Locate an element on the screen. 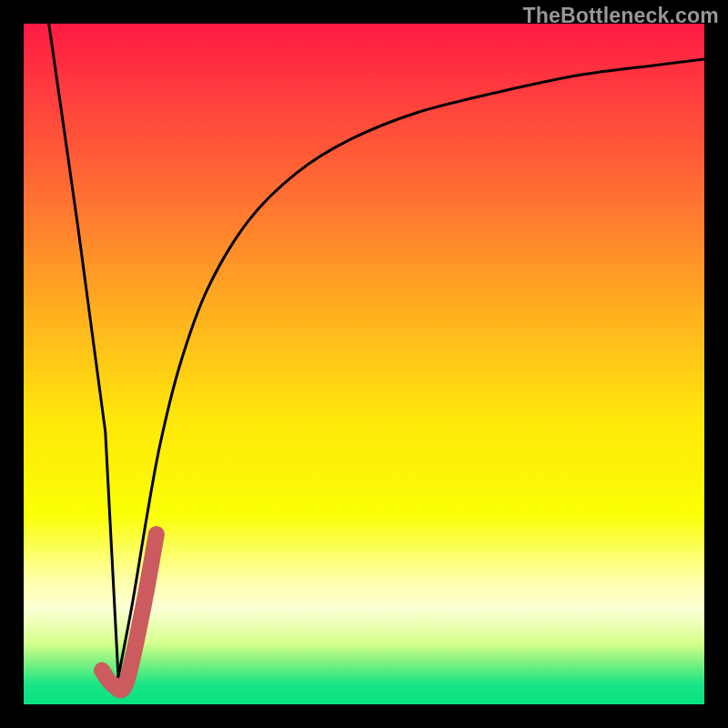  curve-left-descent is located at coordinates (84, 350).